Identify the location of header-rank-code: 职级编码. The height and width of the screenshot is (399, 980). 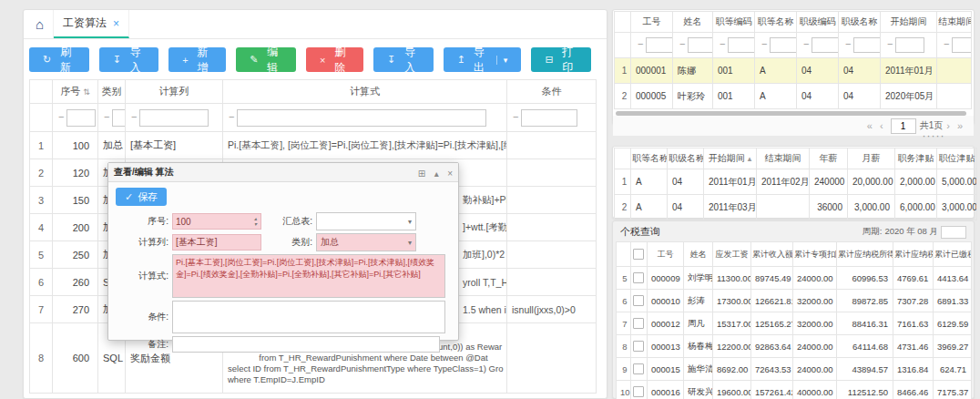
(818, 22).